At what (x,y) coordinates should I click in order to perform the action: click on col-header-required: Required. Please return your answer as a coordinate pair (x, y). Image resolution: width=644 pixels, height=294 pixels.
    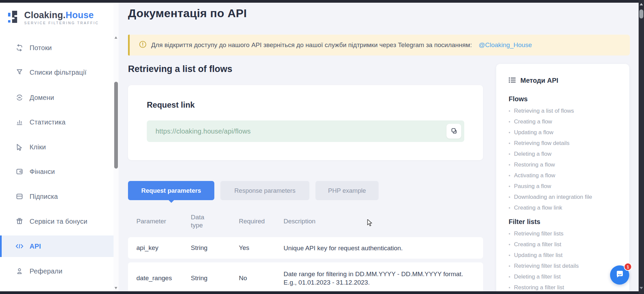
    Looking at the image, I should click on (261, 221).